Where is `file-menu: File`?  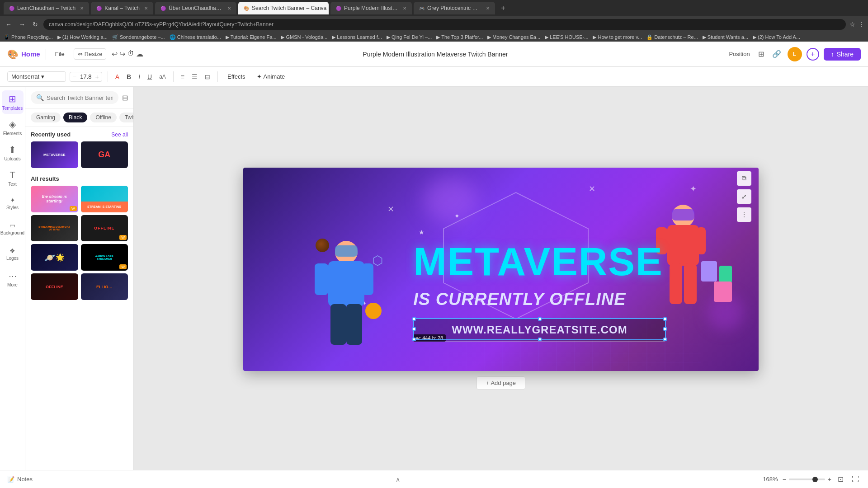 file-menu: File is located at coordinates (60, 54).